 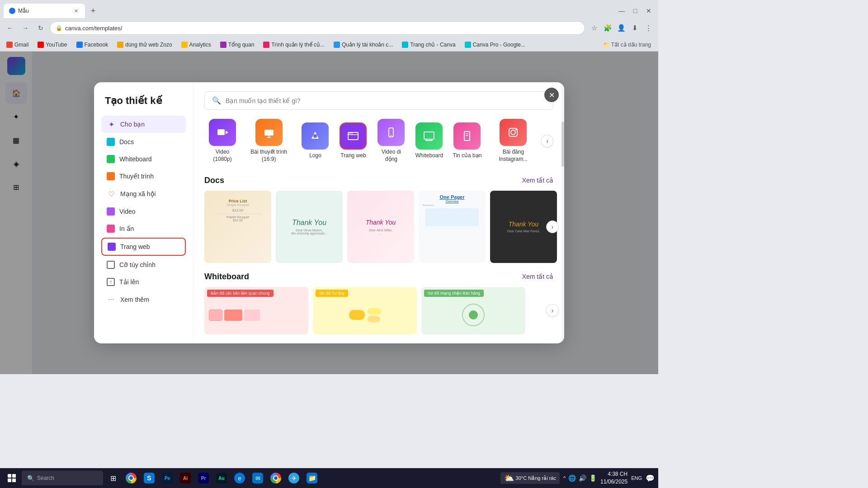 I want to click on in-an-label: In ấn, so click(x=127, y=229).